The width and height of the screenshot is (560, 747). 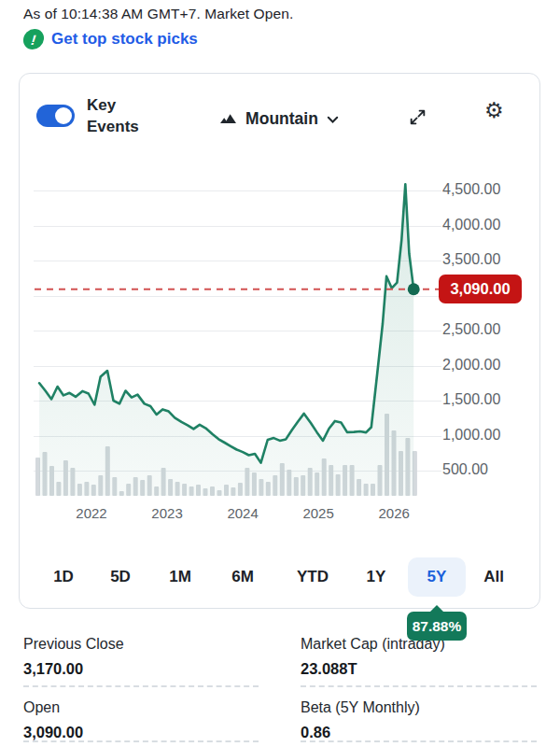 I want to click on y-axis-tick: 2,500.00, so click(x=491, y=330).